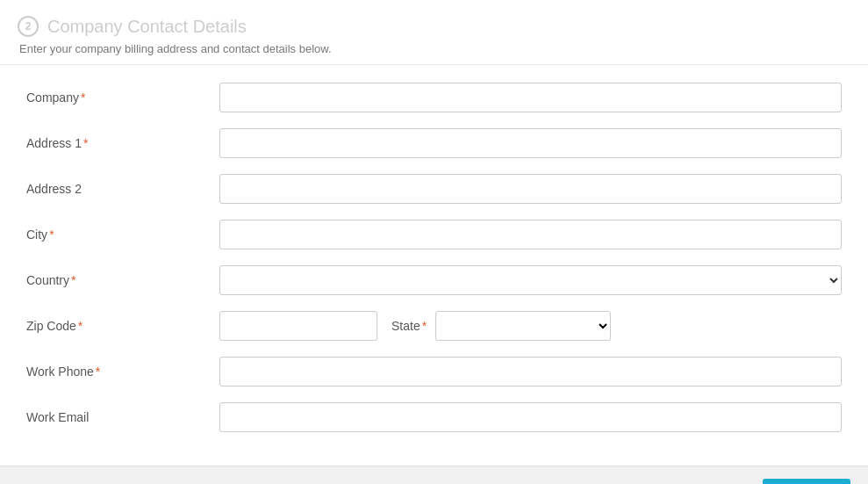 This screenshot has height=484, width=868. I want to click on step-circle: 2, so click(28, 26).